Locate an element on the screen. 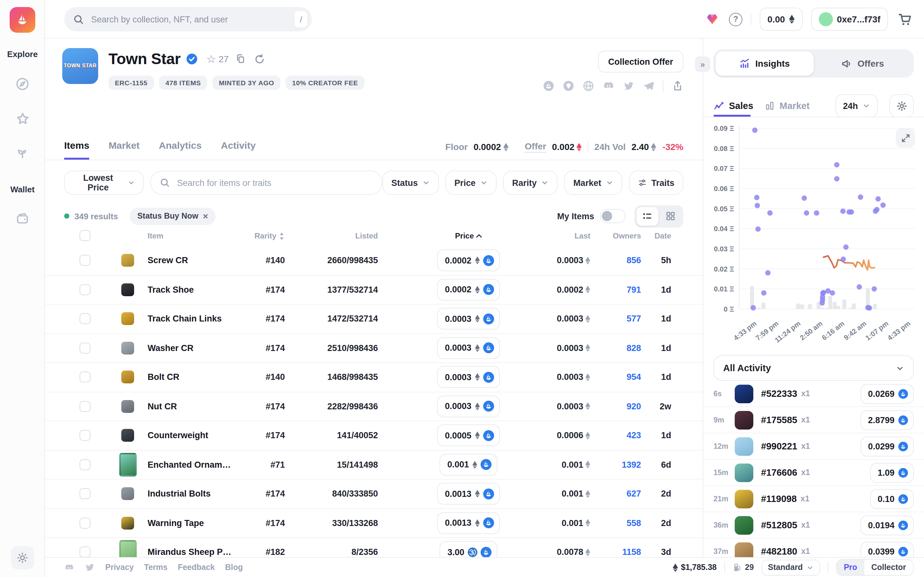 The height and width of the screenshot is (577, 924). telegram-icon is located at coordinates (649, 85).